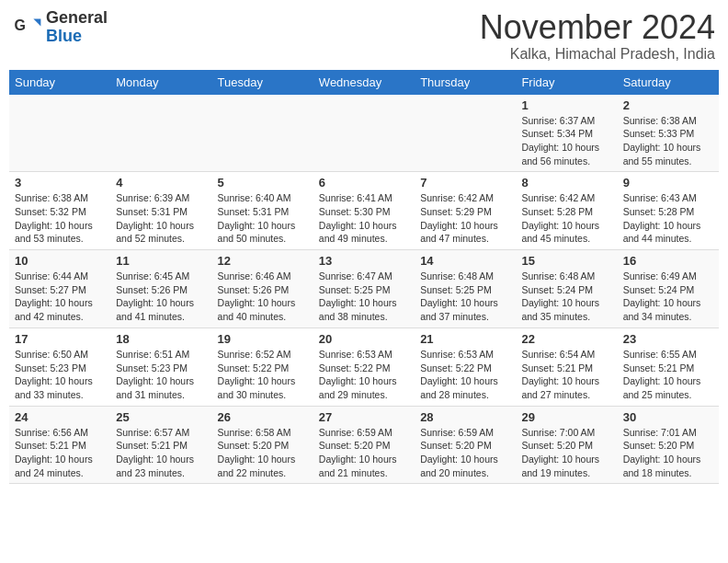 The image size is (728, 563). I want to click on header-day-monday: Monday, so click(161, 83).